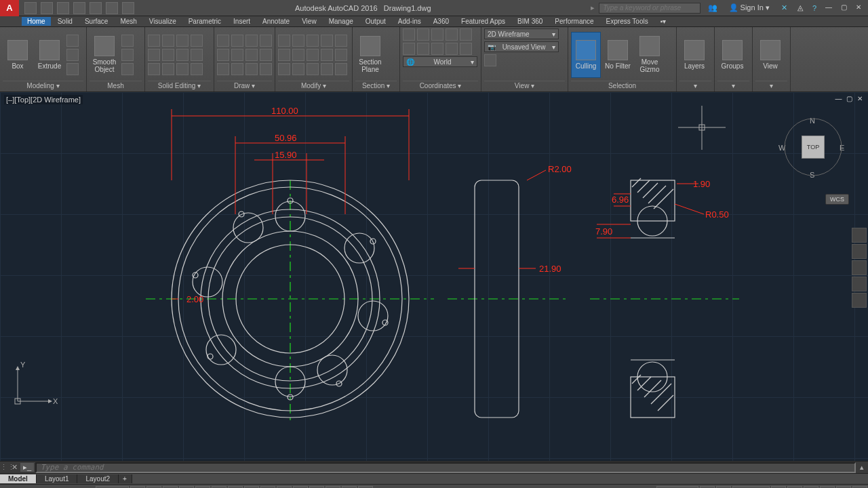  I want to click on ellipse-icon, so click(252, 55).